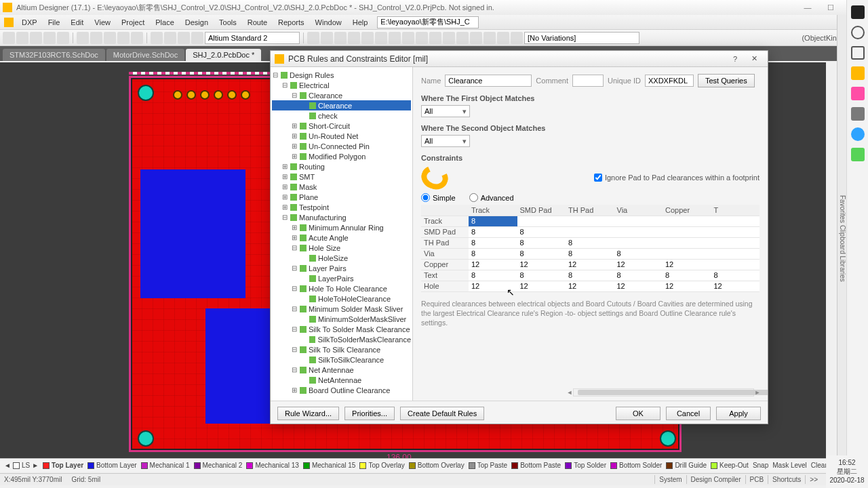 This screenshot has width=868, height=488. I want to click on tree-node: ⊟Net Antennae, so click(342, 370).